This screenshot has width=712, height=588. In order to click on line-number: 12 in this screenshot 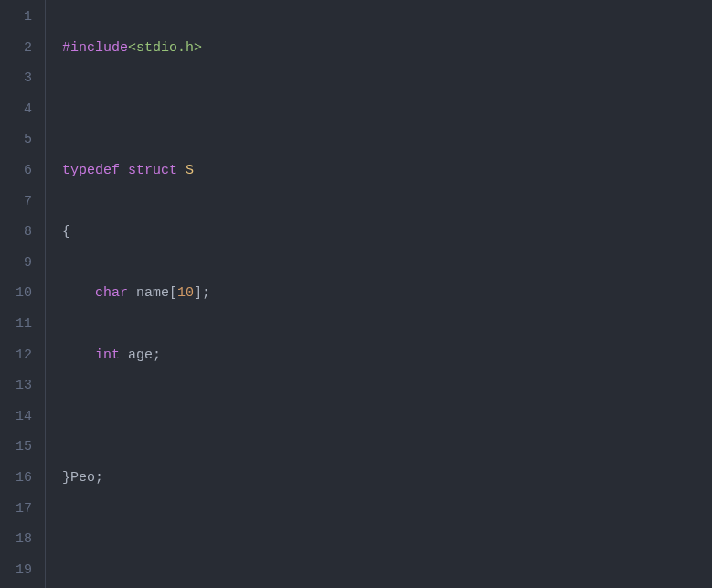, I will do `click(16, 356)`.